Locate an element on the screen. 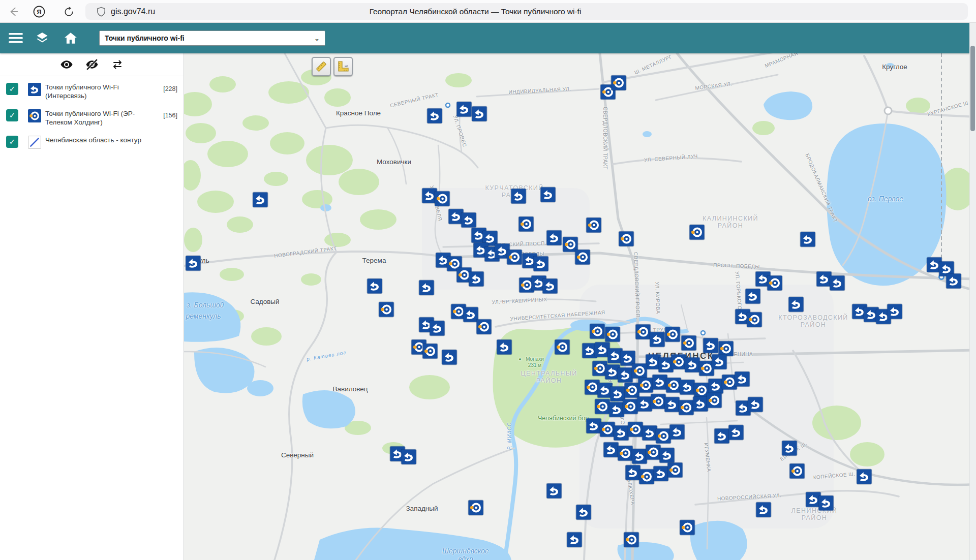 The height and width of the screenshot is (560, 976). home-icon is located at coordinates (71, 38).